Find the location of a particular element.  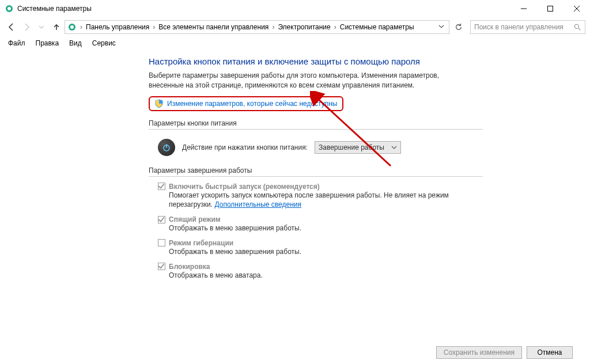

option-label: Спящий режим is located at coordinates (195, 219).